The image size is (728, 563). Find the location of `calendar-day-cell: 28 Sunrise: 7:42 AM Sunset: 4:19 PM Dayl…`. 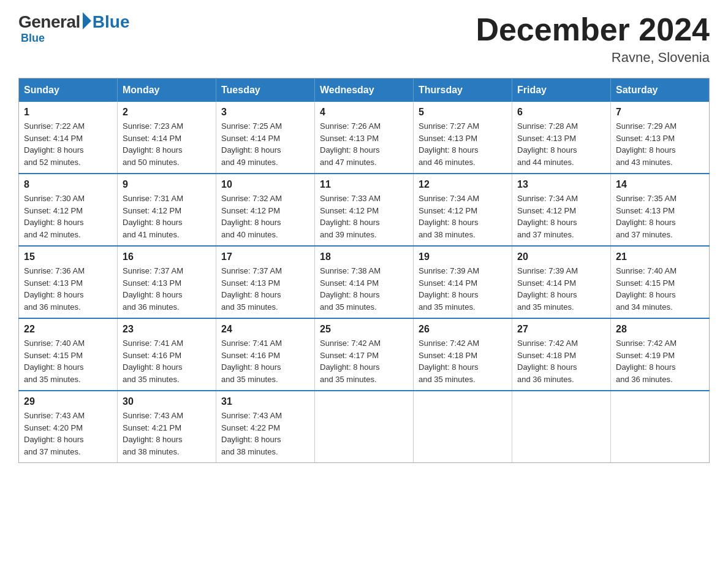

calendar-day-cell: 28 Sunrise: 7:42 AM Sunset: 4:19 PM Dayl… is located at coordinates (661, 354).